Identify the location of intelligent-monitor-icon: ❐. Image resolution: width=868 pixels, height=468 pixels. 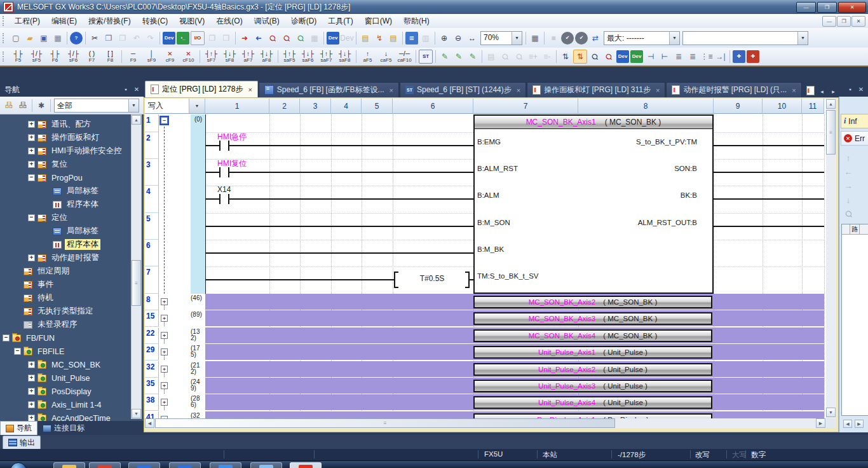
(226, 38).